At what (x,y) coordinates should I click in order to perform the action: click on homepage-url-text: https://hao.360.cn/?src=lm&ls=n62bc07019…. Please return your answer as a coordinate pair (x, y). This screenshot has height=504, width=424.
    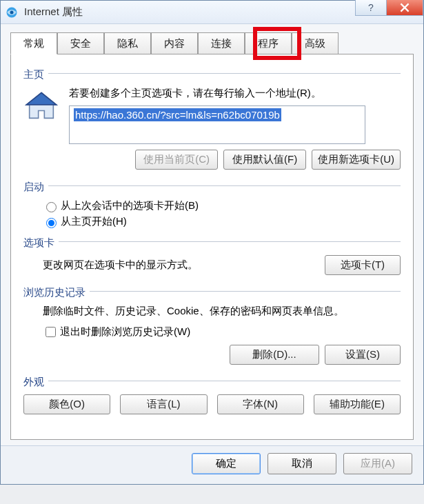
    Looking at the image, I should click on (178, 114).